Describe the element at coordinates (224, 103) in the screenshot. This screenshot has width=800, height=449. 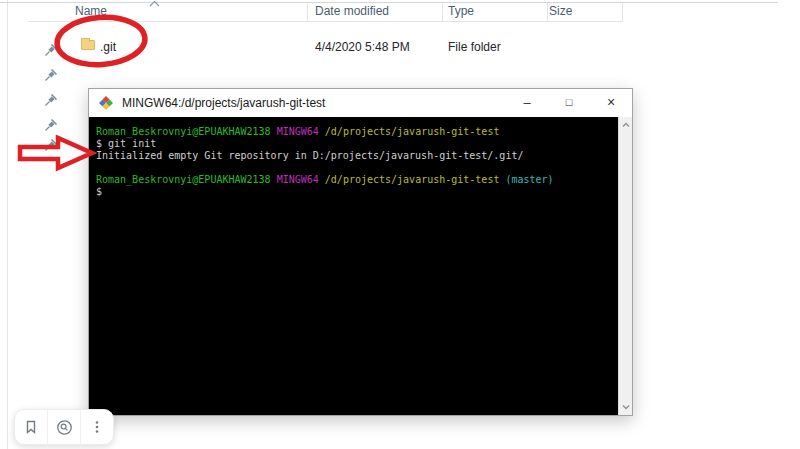
I see `terminal-title: MINGW64:/d/projects/javarush-git-test` at that location.